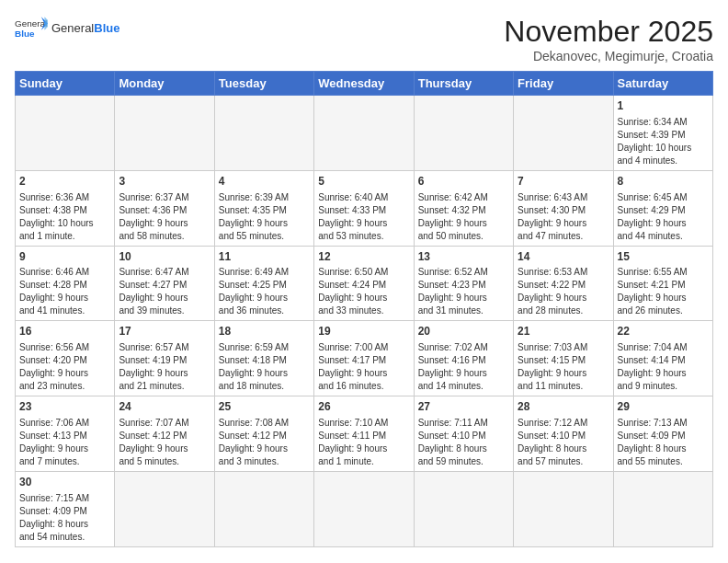  Describe the element at coordinates (563, 331) in the screenshot. I see `day-number: 21` at that location.